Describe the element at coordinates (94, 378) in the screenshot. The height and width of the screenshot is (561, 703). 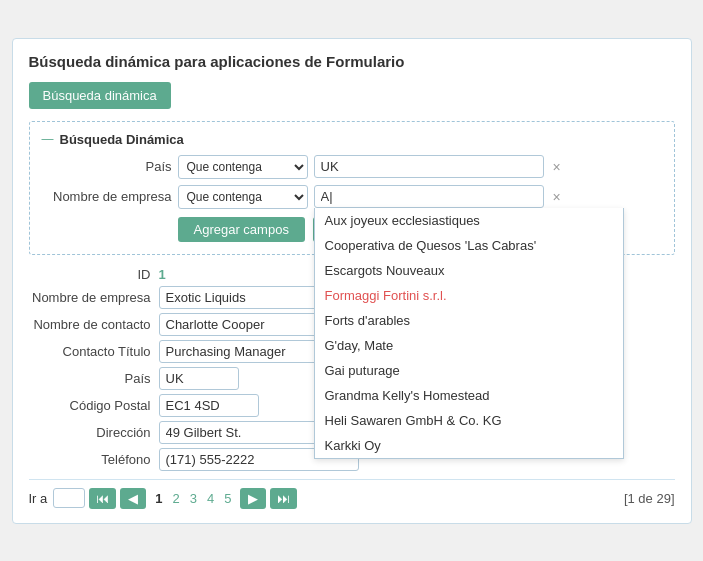
I see `pais-data-label: País` at that location.